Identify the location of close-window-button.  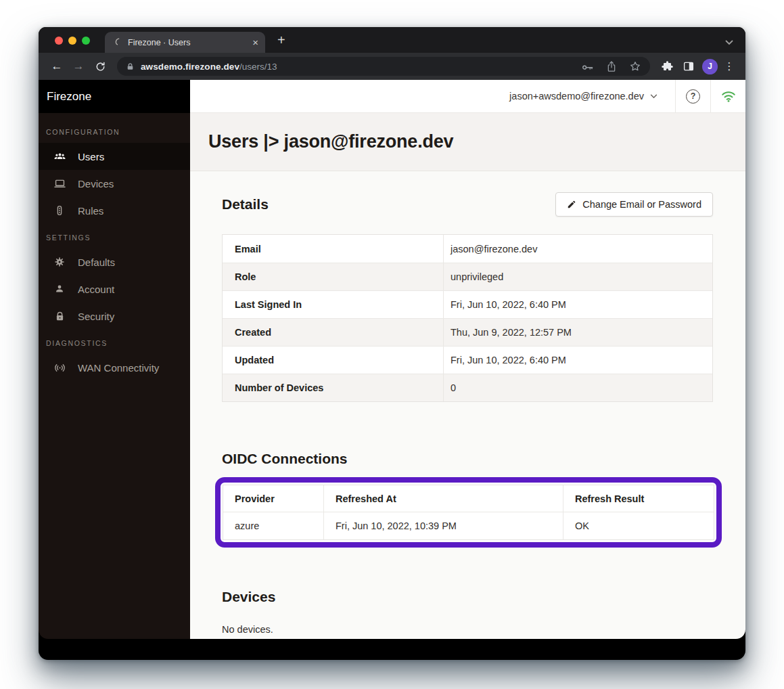
(59, 41).